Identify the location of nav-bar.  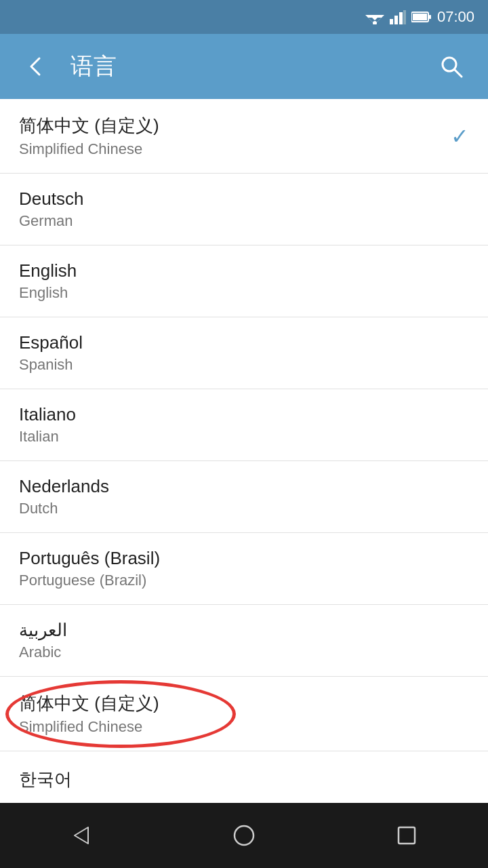
(244, 835).